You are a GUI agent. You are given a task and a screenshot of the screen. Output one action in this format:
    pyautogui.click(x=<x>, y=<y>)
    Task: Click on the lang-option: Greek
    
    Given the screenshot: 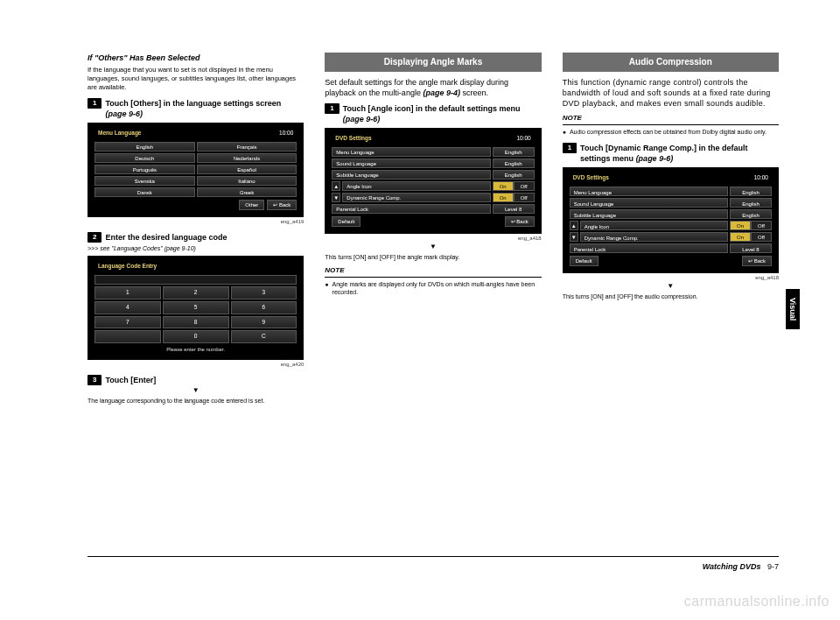 What is the action you would take?
    pyautogui.click(x=247, y=193)
    